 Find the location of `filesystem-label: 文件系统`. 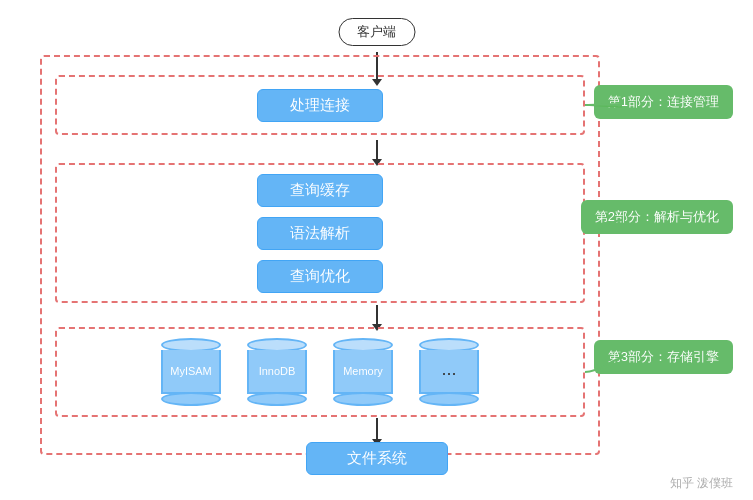

filesystem-label: 文件系统 is located at coordinates (377, 458).